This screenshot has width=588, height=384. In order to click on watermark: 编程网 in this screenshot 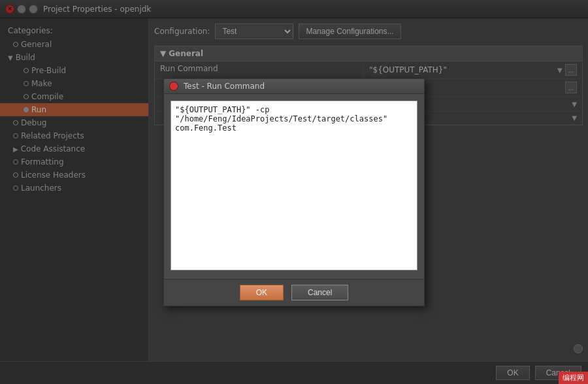, I will do `click(574, 377)`.